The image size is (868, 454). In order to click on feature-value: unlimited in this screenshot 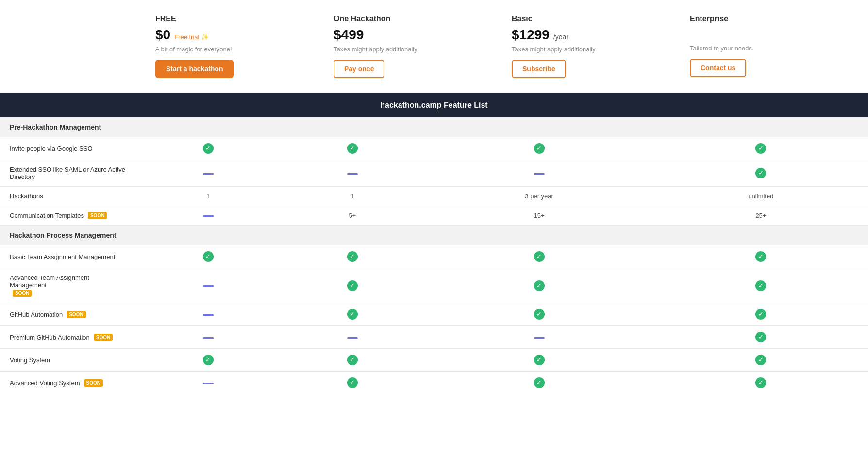, I will do `click(761, 196)`.